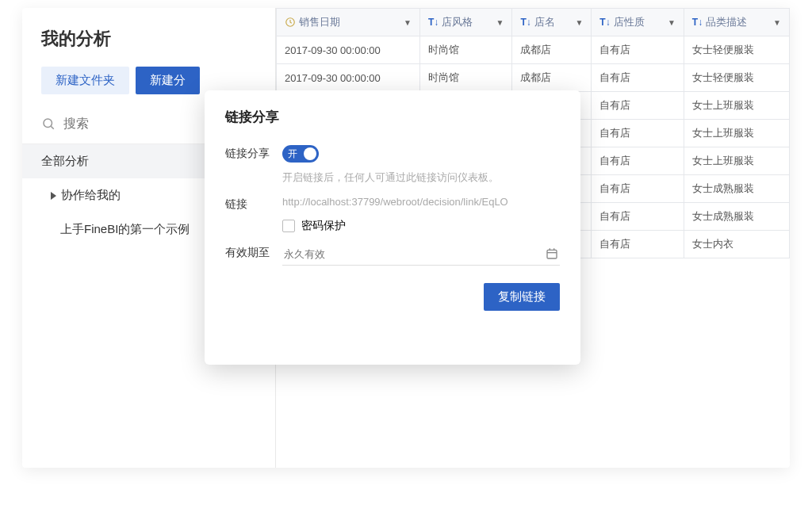 The height and width of the screenshot is (505, 812). Describe the element at coordinates (301, 154) in the screenshot. I see `share-toggle: 开` at that location.